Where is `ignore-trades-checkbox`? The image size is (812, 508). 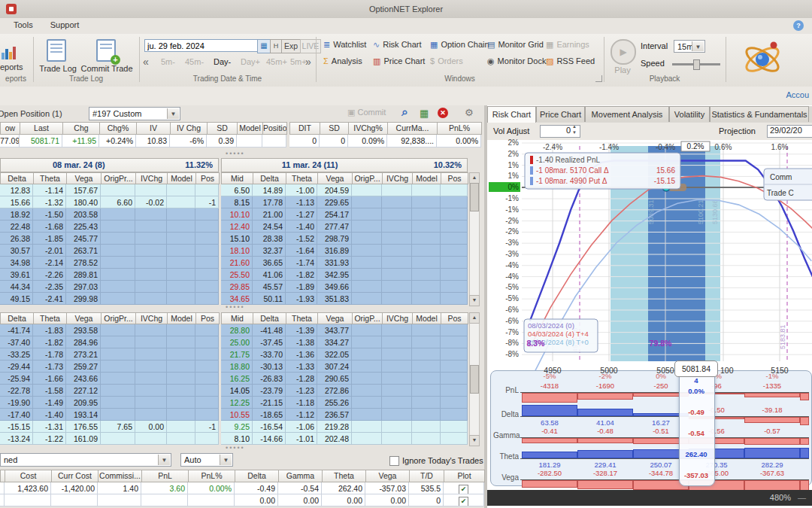
ignore-trades-checkbox is located at coordinates (394, 461).